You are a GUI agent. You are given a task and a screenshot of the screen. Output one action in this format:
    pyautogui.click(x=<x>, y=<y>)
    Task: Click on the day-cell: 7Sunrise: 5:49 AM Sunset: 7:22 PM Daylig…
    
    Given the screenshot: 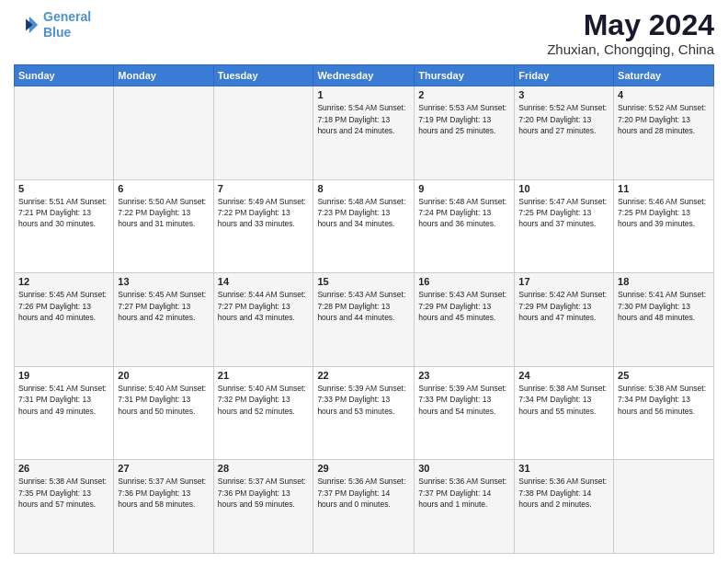 What is the action you would take?
    pyautogui.click(x=263, y=226)
    